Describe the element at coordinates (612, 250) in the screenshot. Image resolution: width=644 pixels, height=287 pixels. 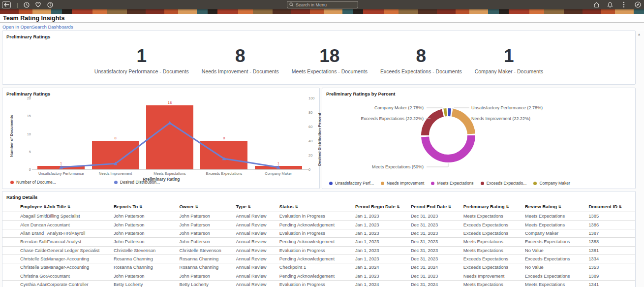
I see `table-cell: 1381` at that location.